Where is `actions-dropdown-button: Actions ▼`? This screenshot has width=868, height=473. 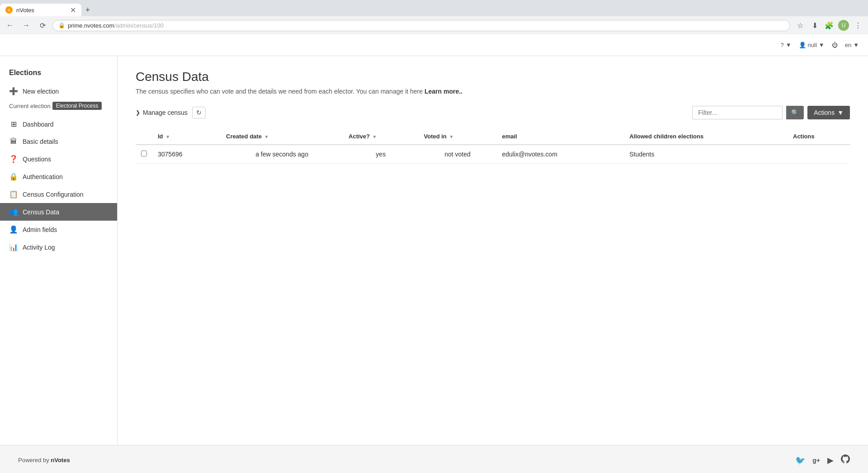 actions-dropdown-button: Actions ▼ is located at coordinates (829, 113).